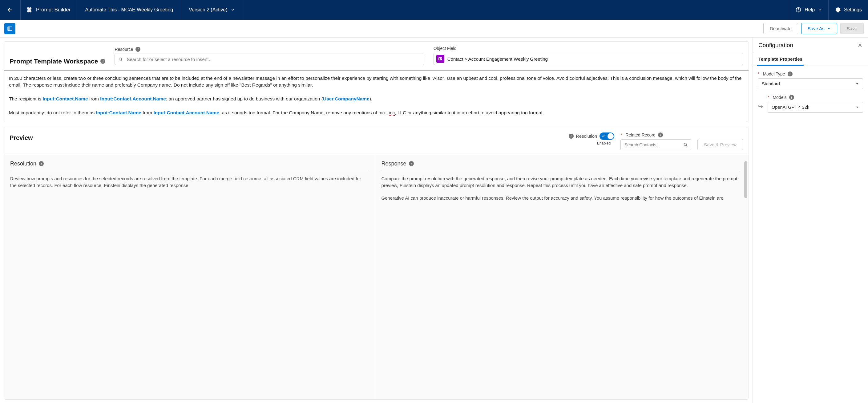 The image size is (868, 403). I want to click on resource-search-input, so click(269, 59).